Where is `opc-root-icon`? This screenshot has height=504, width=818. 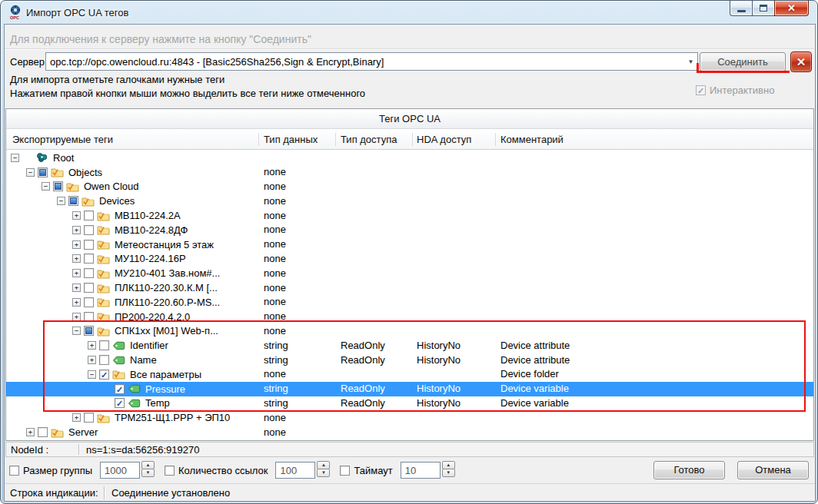 opc-root-icon is located at coordinates (42, 158).